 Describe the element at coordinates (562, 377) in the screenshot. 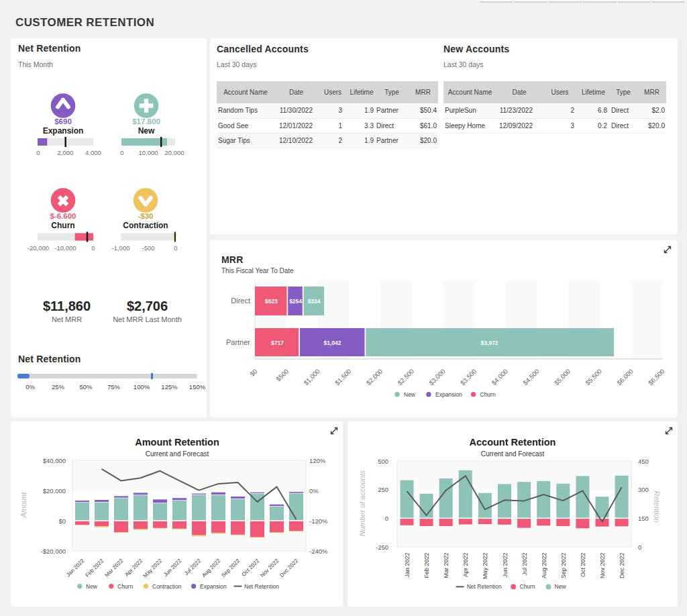

I see `svg-text: $5,000` at that location.